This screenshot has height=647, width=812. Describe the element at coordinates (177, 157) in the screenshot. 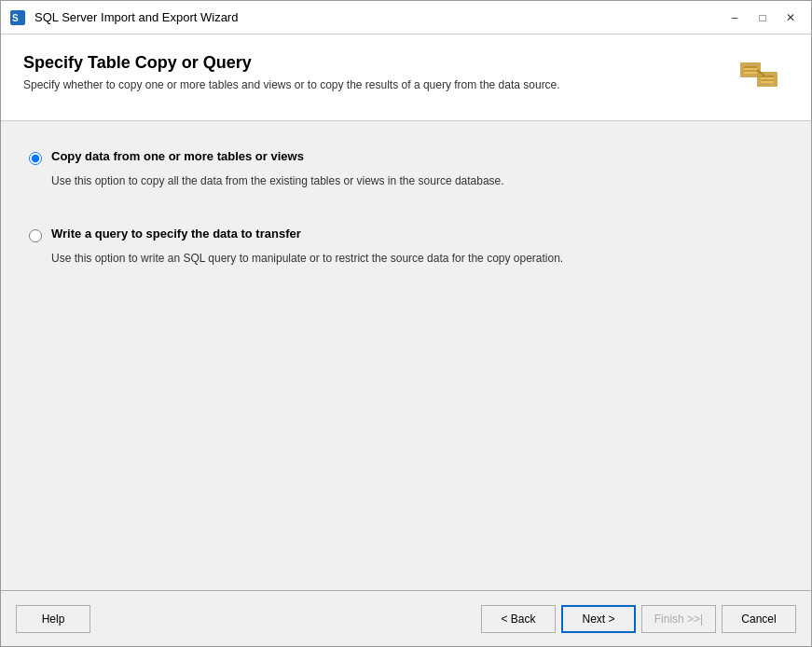

I see `option-copy-label: Copy data from one or more tables or vie…` at that location.